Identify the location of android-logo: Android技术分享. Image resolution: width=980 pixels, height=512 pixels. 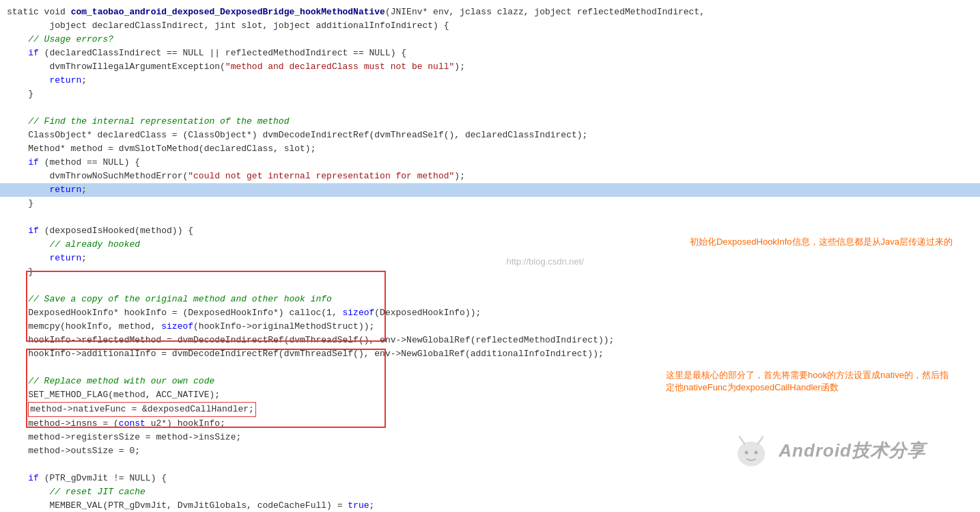
(828, 450).